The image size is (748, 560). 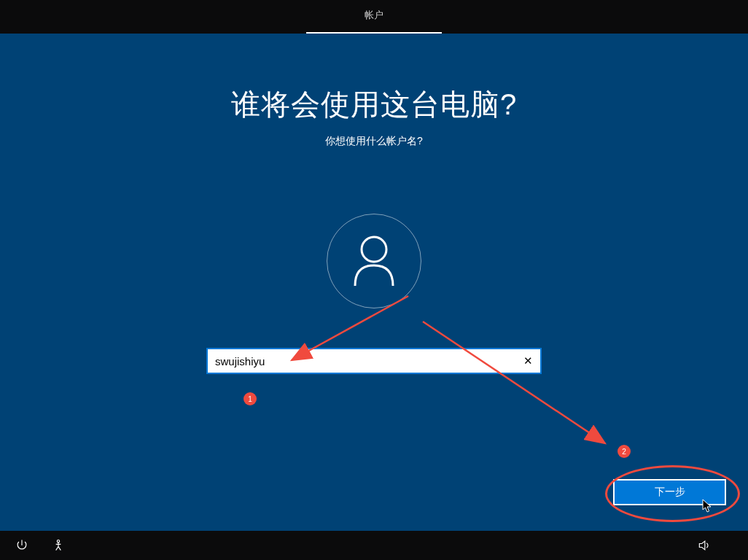 I want to click on bottom-bar, so click(x=374, y=545).